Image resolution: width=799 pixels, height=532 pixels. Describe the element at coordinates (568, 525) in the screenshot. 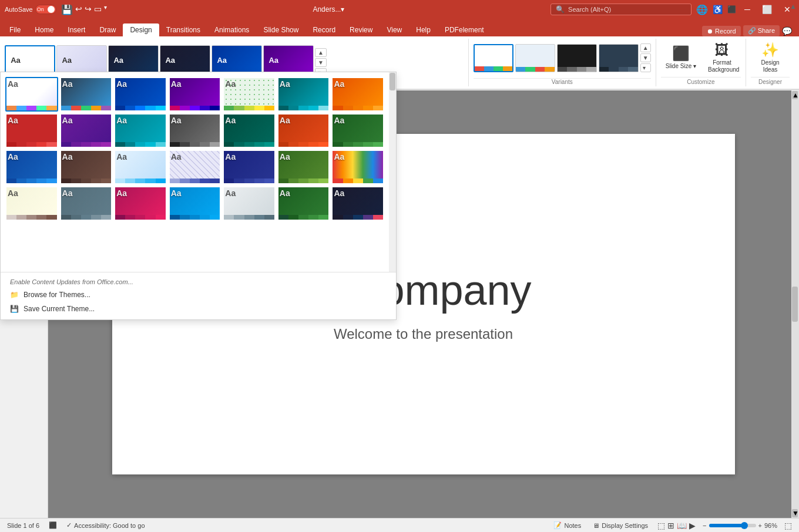

I see `notes-button: 📝 Notes` at that location.